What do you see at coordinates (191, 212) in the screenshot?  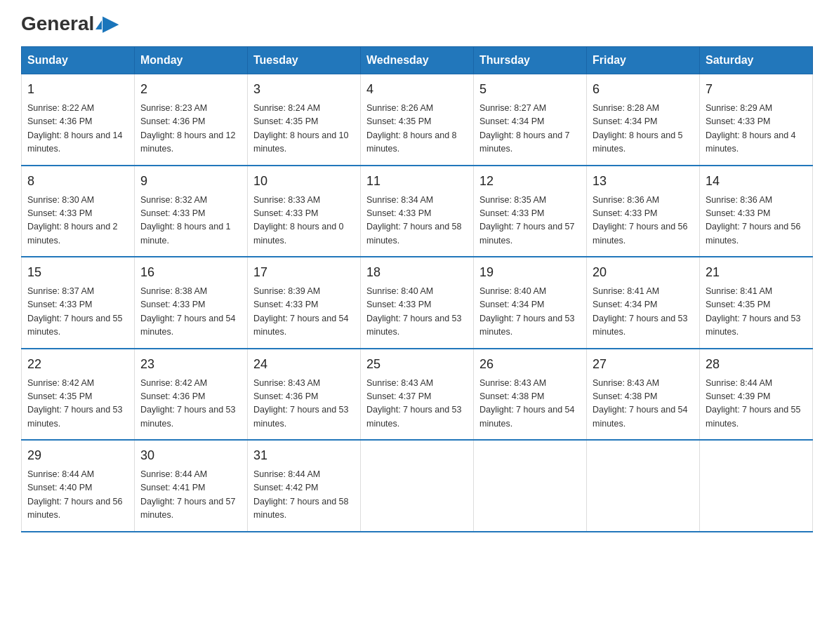 I see `calendar-cell: 9Sunrise: 8:32 AMSunset: 4:33 PMDaylight…` at bounding box center [191, 212].